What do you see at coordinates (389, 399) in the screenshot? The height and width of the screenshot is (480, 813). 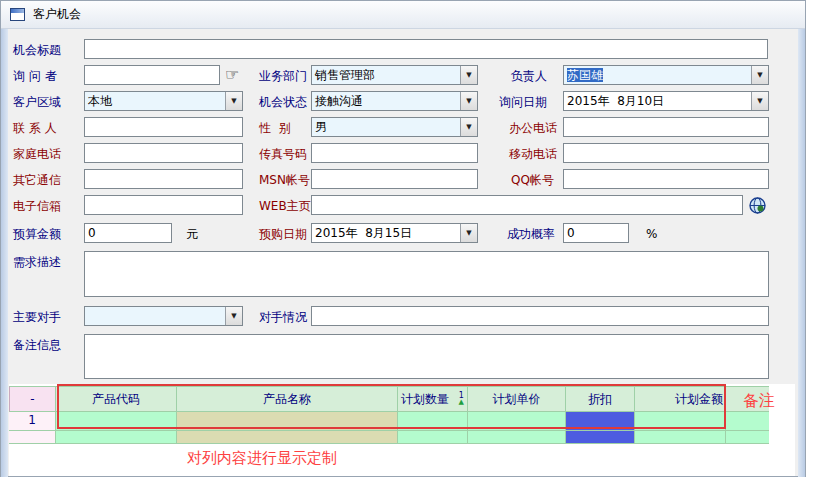 I see `grid-header-row: - 产品代码 产品名称 计划数量 1 ▲ 计划单价 折扣 计划金额` at bounding box center [389, 399].